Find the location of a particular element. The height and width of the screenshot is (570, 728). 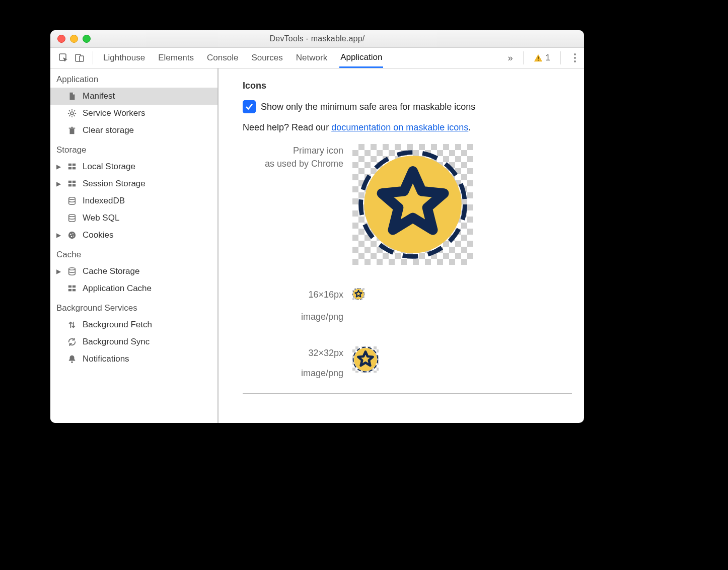

more-tabs-icon: » is located at coordinates (511, 58).